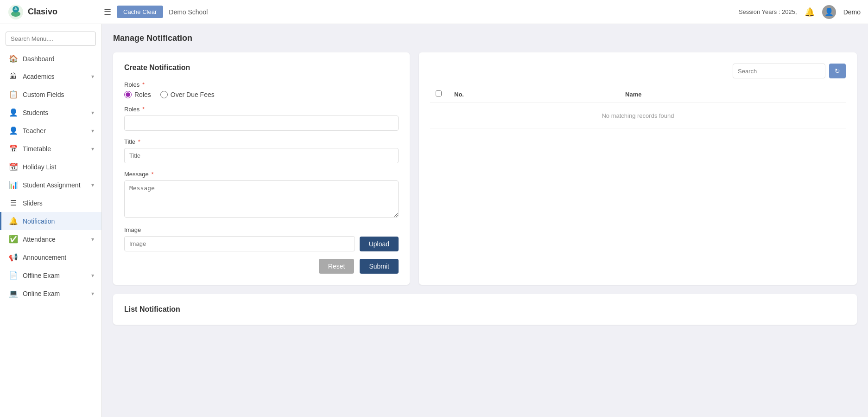  What do you see at coordinates (638, 108) in the screenshot?
I see `data-table: No. Name No matching records found` at bounding box center [638, 108].